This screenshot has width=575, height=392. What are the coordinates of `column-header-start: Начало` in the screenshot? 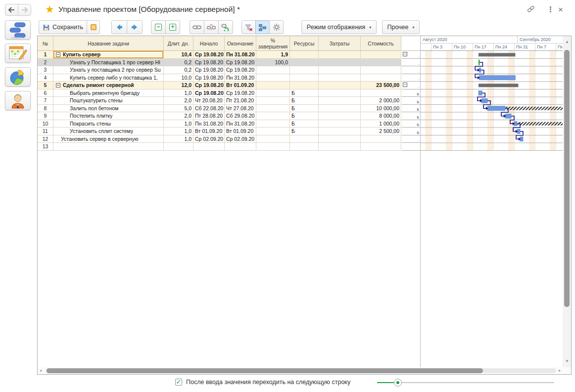 It's located at (209, 44).